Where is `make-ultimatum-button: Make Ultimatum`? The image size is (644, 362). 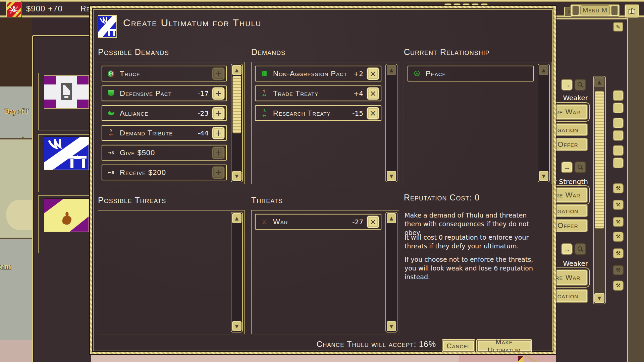
make-ultimatum-button: Make Ultimatum is located at coordinates (504, 346).